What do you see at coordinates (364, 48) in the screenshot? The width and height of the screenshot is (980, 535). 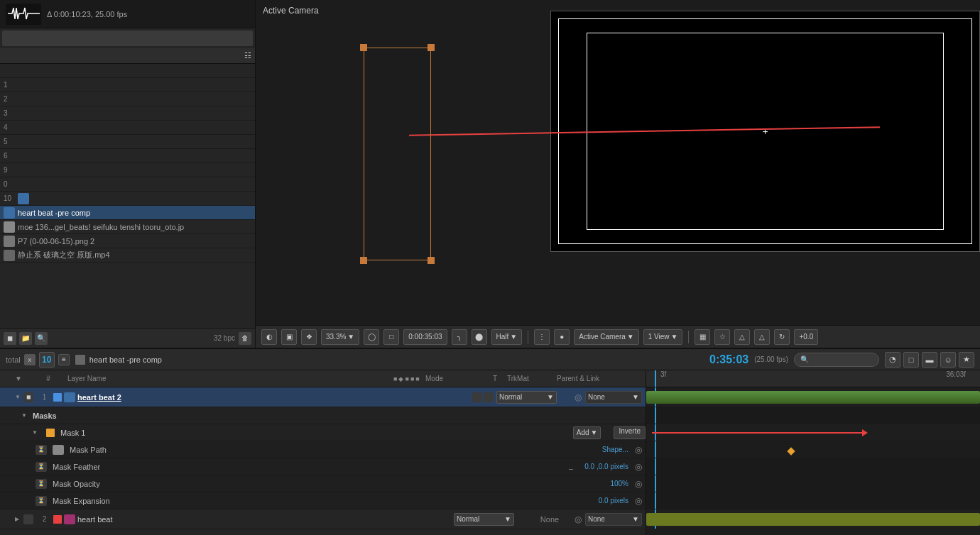 I see `mask-corner-tl` at bounding box center [364, 48].